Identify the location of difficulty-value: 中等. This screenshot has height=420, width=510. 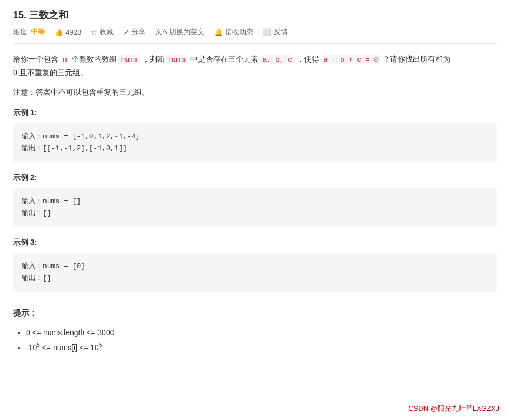
(38, 31).